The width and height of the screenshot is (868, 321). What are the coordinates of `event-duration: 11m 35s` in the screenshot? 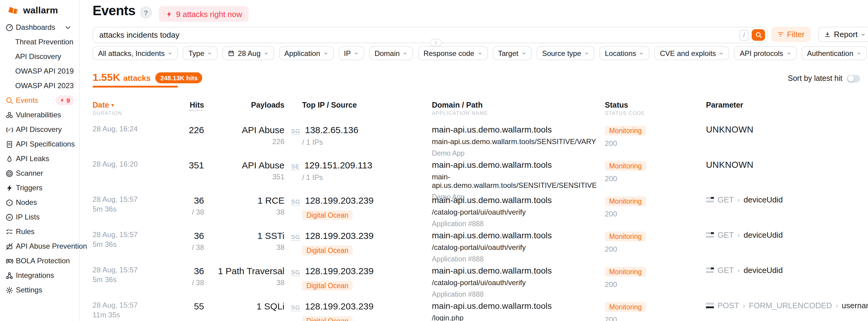 It's located at (142, 315).